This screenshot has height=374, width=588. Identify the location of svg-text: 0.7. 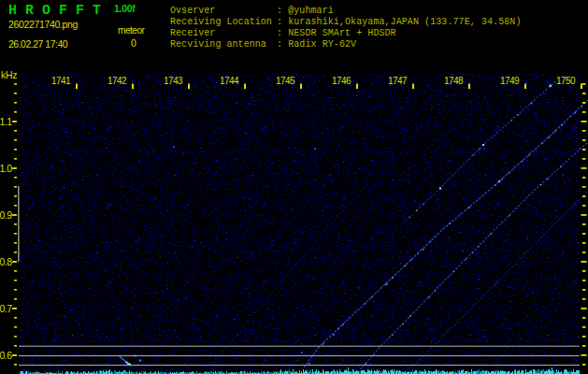
(6, 309).